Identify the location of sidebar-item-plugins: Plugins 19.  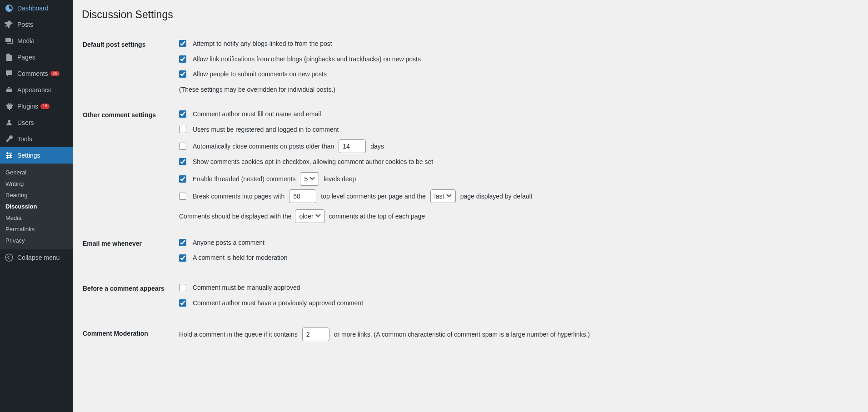
(36, 106).